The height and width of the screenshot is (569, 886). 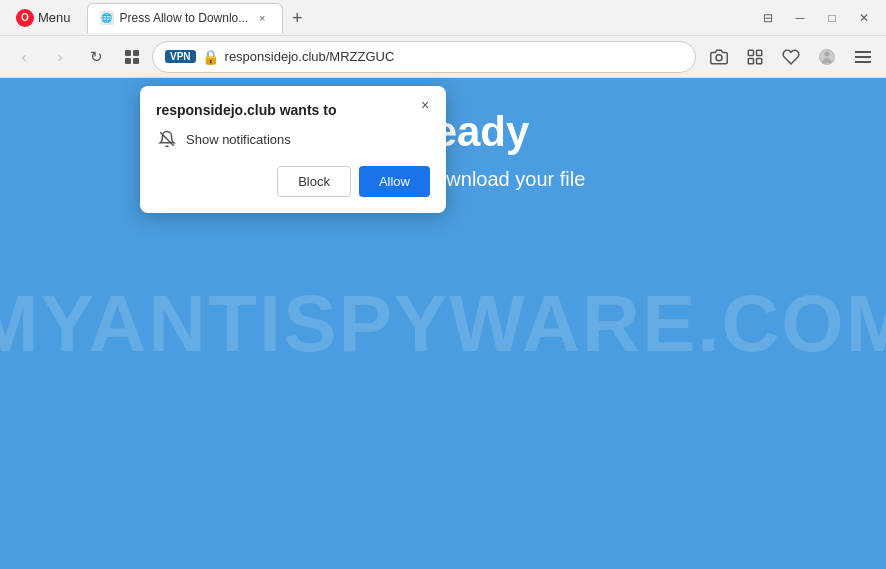 I want to click on main-menu-button, so click(x=863, y=57).